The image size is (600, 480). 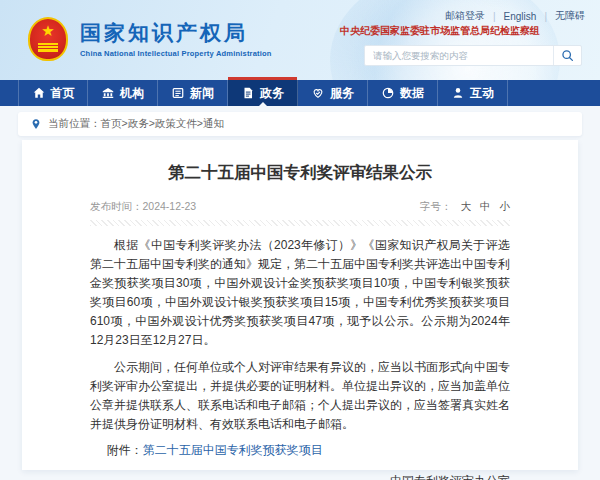 What do you see at coordinates (125, 450) in the screenshot?
I see `attachment-label: 附件：` at bounding box center [125, 450].